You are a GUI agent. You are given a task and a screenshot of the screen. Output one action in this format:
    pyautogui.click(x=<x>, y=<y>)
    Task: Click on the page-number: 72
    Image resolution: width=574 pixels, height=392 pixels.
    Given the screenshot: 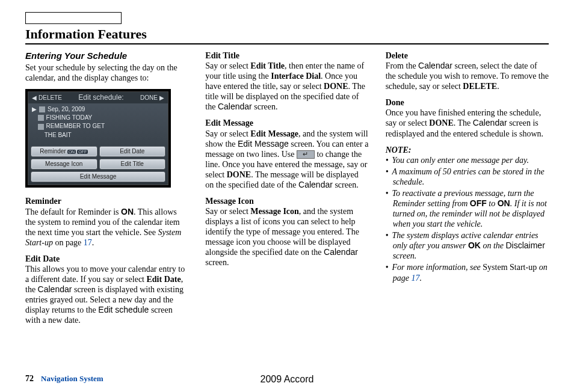 What is the action you would take?
    pyautogui.click(x=29, y=379)
    